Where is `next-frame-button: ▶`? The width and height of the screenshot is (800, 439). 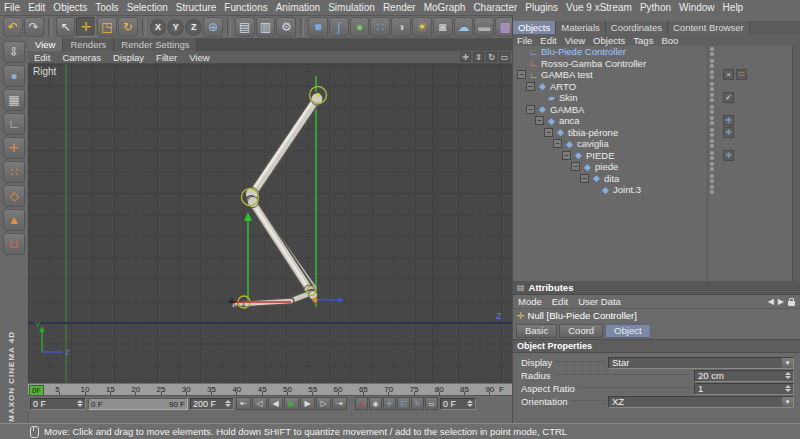
next-frame-button: ▶ is located at coordinates (308, 404).